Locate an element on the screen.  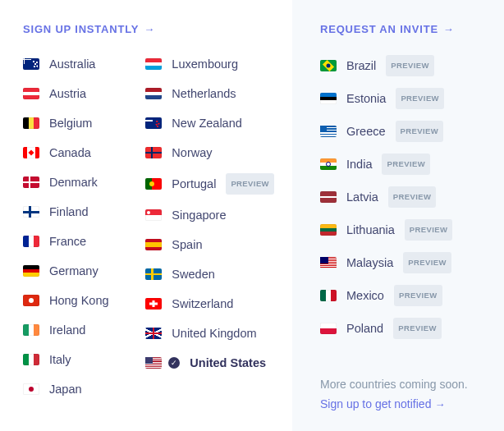
country-label: Malaysia is located at coordinates (369, 263).